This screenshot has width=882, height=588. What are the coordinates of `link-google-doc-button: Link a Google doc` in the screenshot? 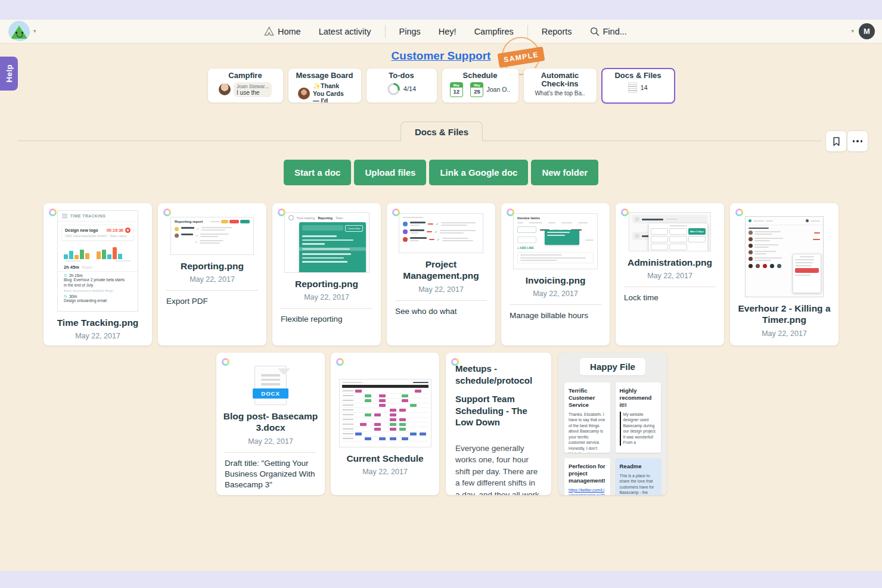 It's located at (479, 173).